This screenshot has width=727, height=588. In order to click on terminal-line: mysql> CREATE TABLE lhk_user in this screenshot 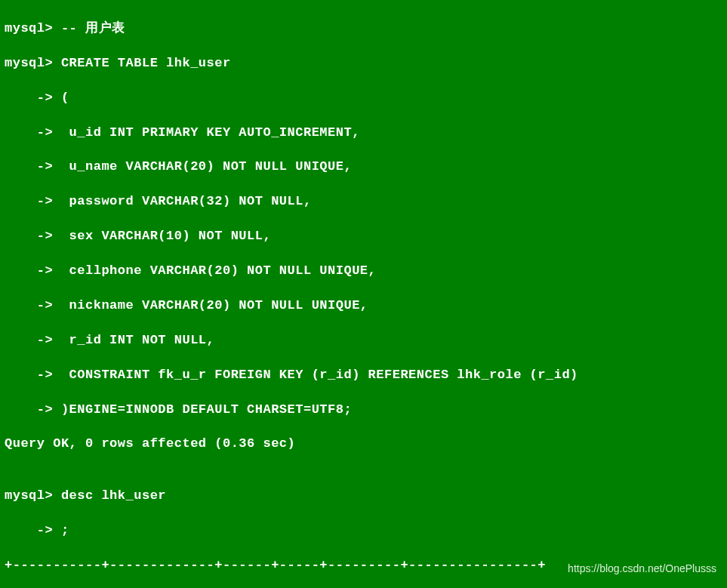, I will do `click(364, 63)`.